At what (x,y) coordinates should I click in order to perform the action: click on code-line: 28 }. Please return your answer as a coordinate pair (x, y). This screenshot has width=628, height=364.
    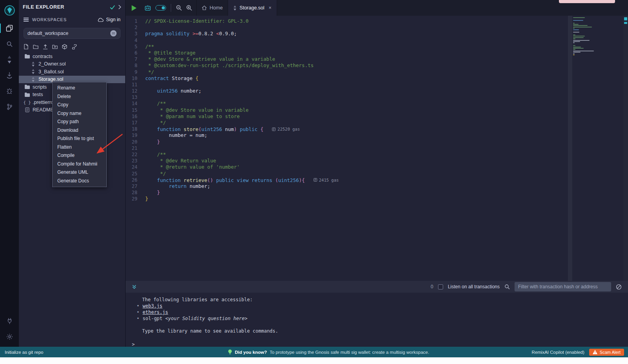
    Looking at the image, I should click on (377, 193).